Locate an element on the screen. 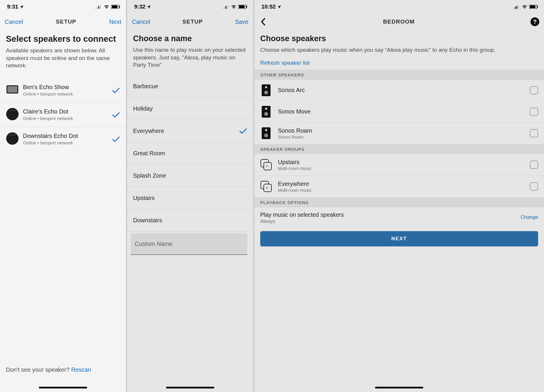  change-link: Change is located at coordinates (529, 217).